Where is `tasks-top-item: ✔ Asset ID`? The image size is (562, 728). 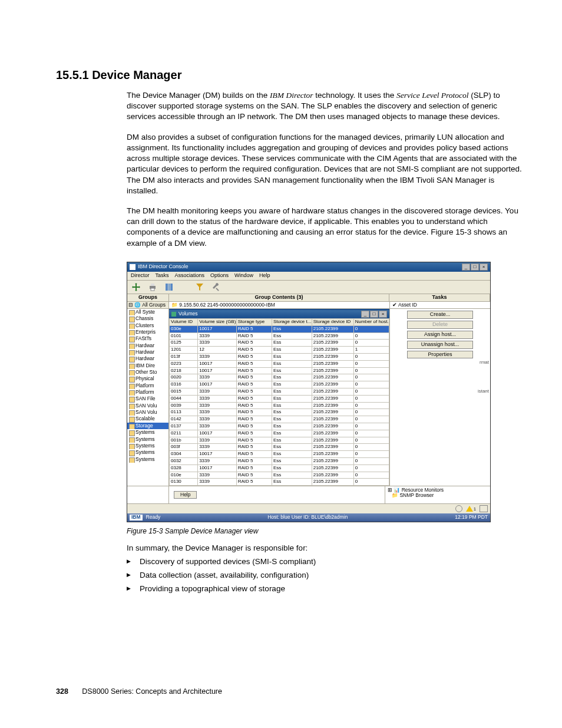
tasks-top-item: ✔ Asset ID is located at coordinates (440, 305).